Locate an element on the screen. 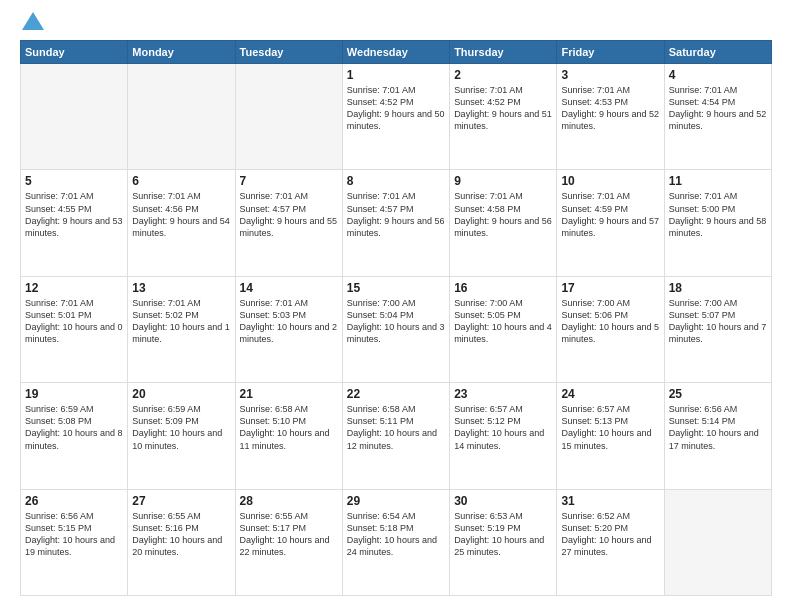 Image resolution: width=792 pixels, height=612 pixels. day-info: Sunrise: 7:01 AM Sunset: 4:52 PM Dayligh… is located at coordinates (503, 108).